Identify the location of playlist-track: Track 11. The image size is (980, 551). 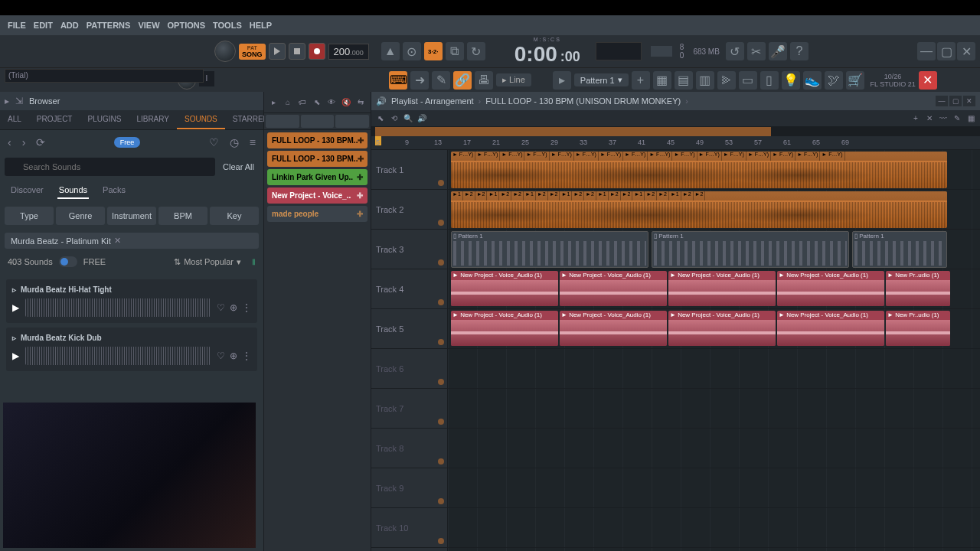
(675, 549).